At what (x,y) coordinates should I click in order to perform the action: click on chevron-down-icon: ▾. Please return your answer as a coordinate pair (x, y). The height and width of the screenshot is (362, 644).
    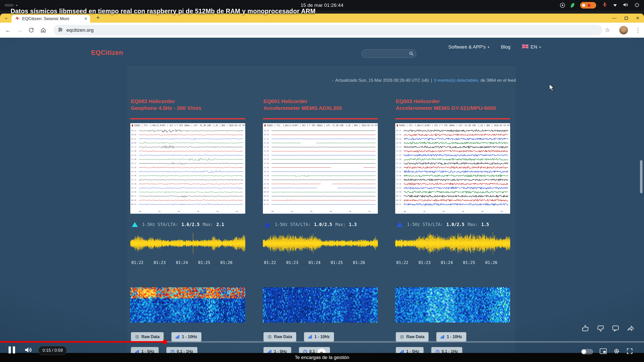
    Looking at the image, I should click on (489, 47).